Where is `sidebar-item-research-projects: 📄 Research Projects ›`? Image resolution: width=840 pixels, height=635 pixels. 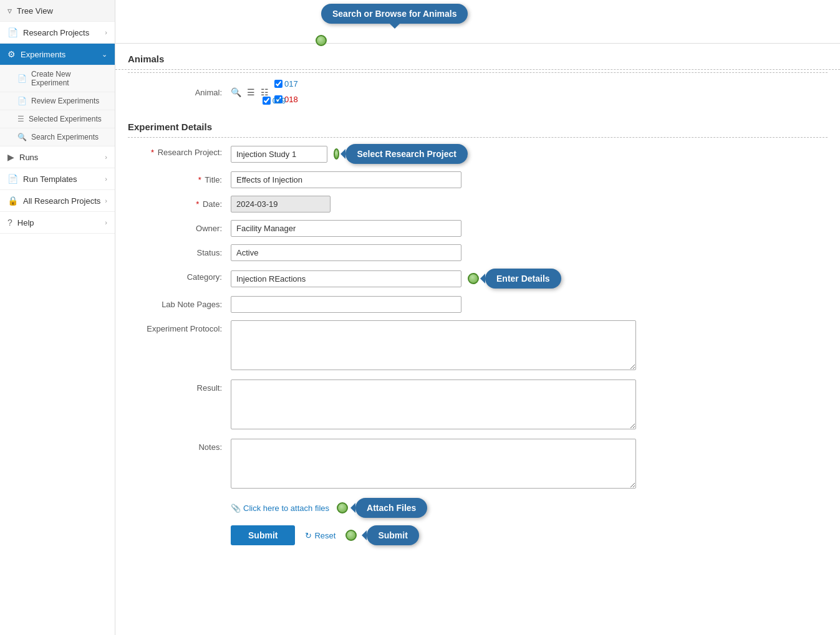 sidebar-item-research-projects: 📄 Research Projects › is located at coordinates (57, 32).